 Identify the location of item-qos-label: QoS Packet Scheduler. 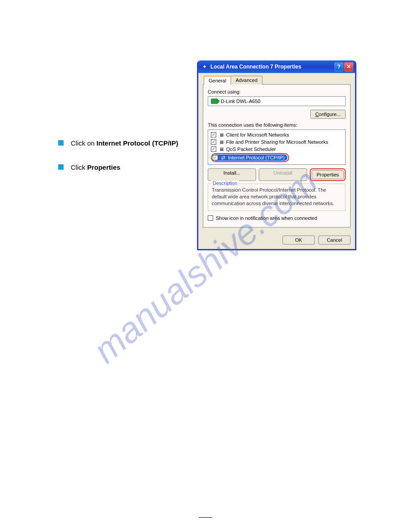
(251, 149).